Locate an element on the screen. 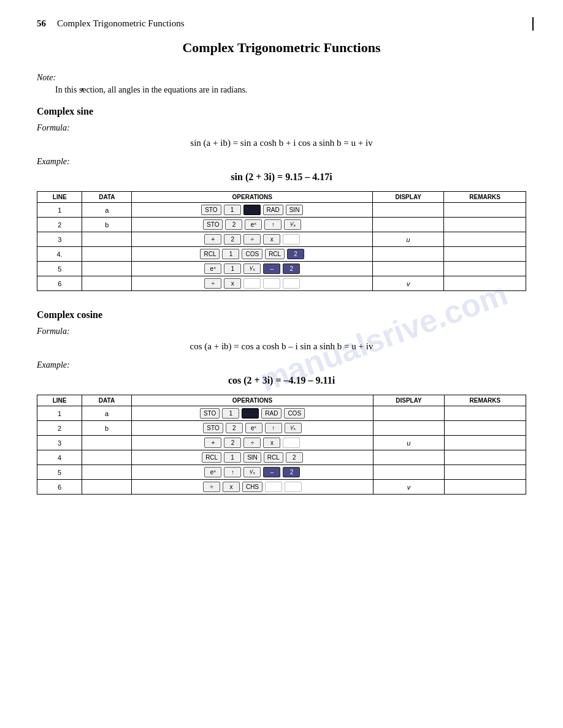 This screenshot has height=728, width=563. data-value: a is located at coordinates (107, 210).